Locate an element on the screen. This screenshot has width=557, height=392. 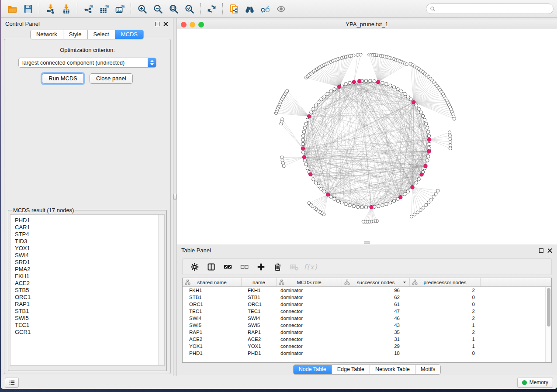
close-window-icon is located at coordinates (183, 24).